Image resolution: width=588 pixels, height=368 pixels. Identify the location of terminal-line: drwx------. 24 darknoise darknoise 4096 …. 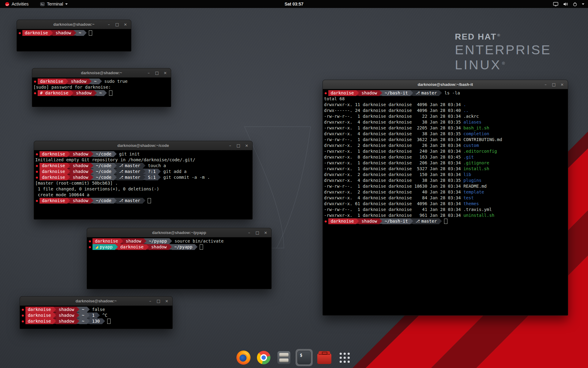
(445, 110).